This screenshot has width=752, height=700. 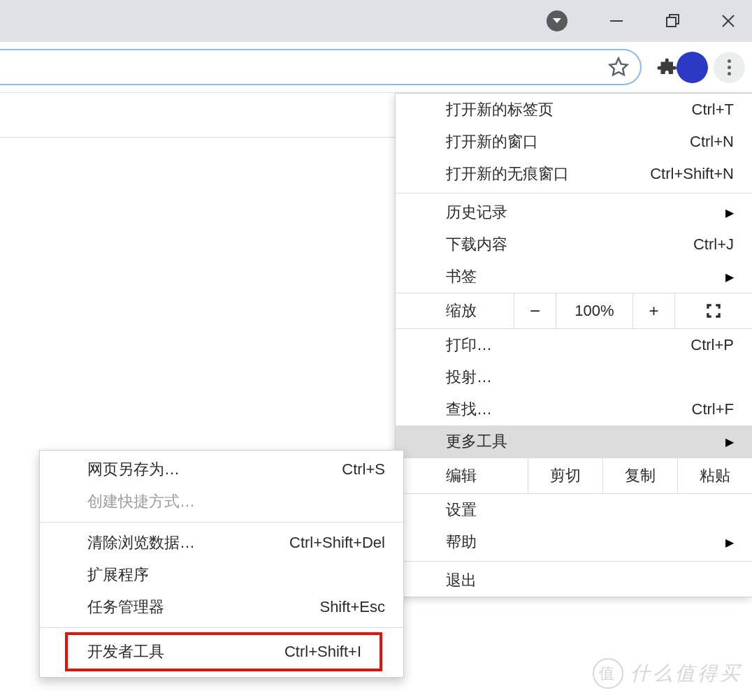 What do you see at coordinates (574, 174) in the screenshot?
I see `menu-new-incognito: 打开新的无痕窗口 Ctrl+Shift+N` at bounding box center [574, 174].